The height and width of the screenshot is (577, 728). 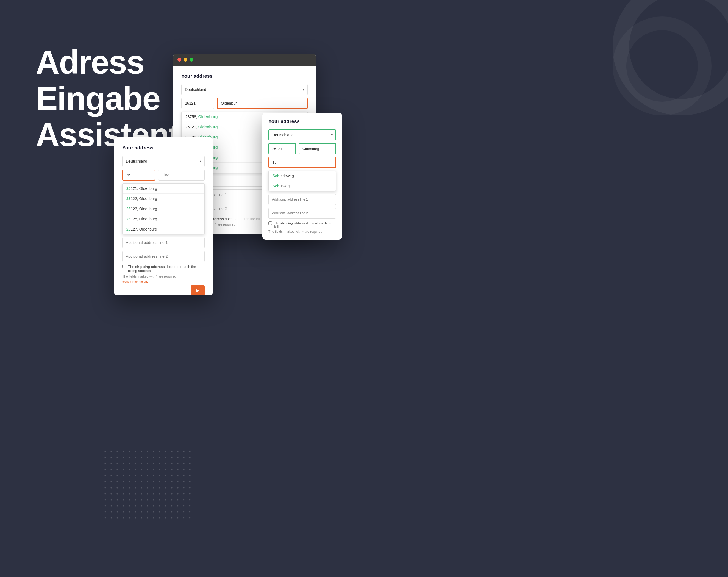 What do you see at coordinates (244, 90) in the screenshot?
I see `country-select-main: Deutschland` at bounding box center [244, 90].